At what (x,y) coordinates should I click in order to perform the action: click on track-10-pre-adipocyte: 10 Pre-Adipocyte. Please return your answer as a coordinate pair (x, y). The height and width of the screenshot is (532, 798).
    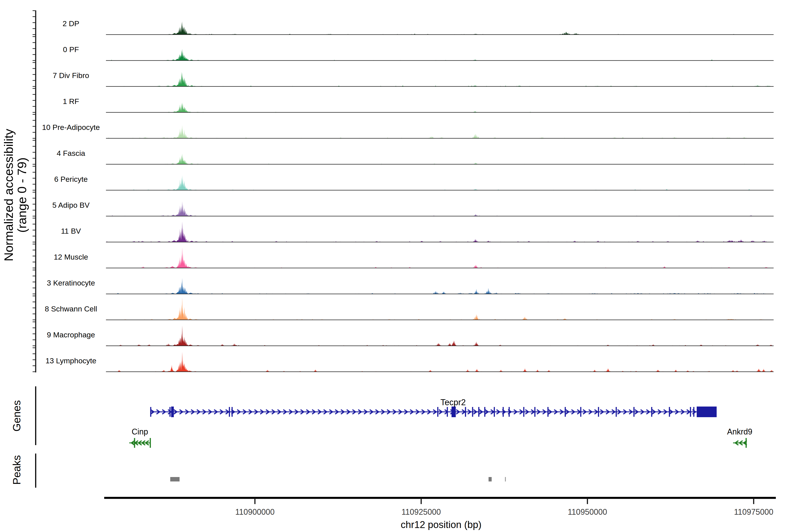
    Looking at the image, I should click on (408, 131).